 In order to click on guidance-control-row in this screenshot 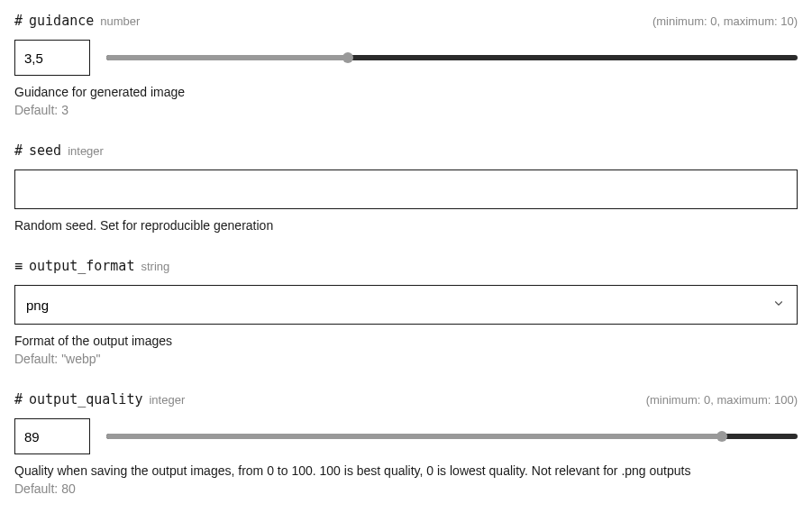, I will do `click(406, 58)`.